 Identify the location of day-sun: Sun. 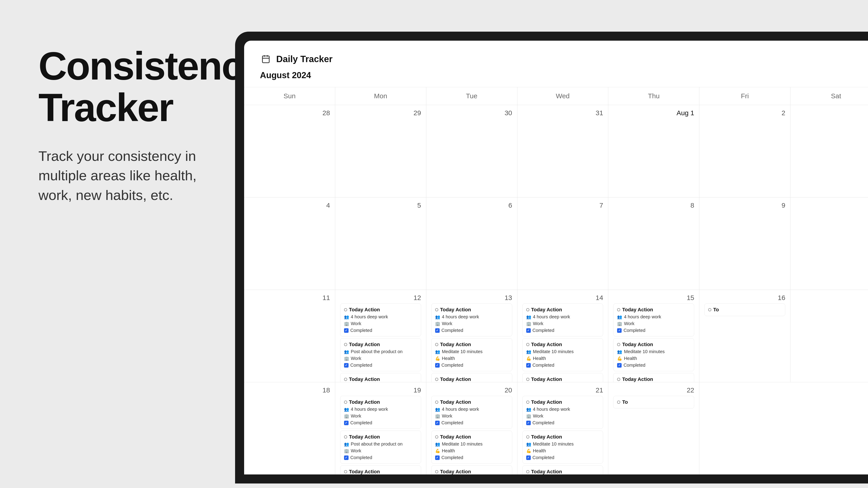
(290, 96).